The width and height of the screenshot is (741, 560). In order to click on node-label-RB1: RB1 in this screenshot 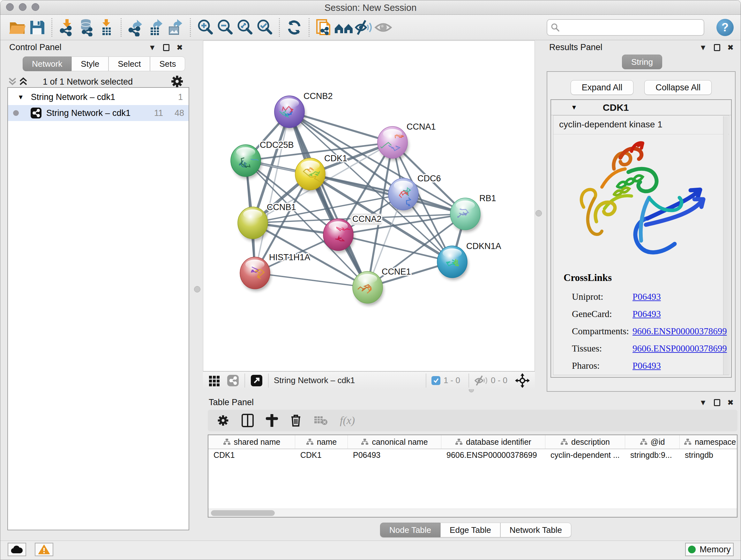, I will do `click(488, 198)`.